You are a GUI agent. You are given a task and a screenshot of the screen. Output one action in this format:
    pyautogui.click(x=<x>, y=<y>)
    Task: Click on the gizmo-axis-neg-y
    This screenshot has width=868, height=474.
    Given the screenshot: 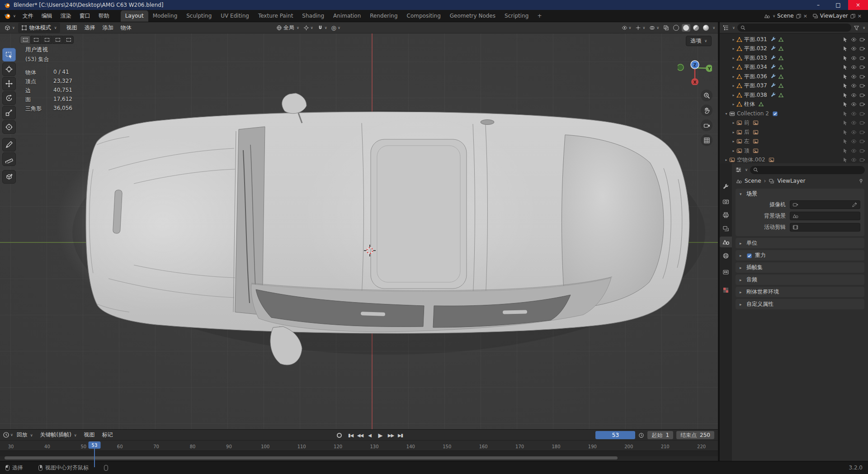 What is the action you would take?
    pyautogui.click(x=681, y=67)
    